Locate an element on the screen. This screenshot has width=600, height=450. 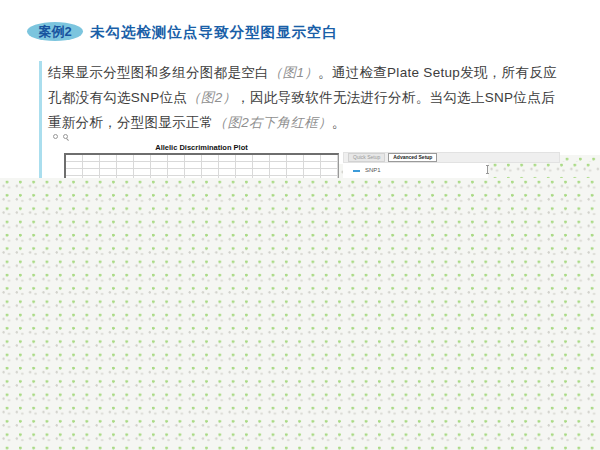
magnifier-icon is located at coordinates (66, 136).